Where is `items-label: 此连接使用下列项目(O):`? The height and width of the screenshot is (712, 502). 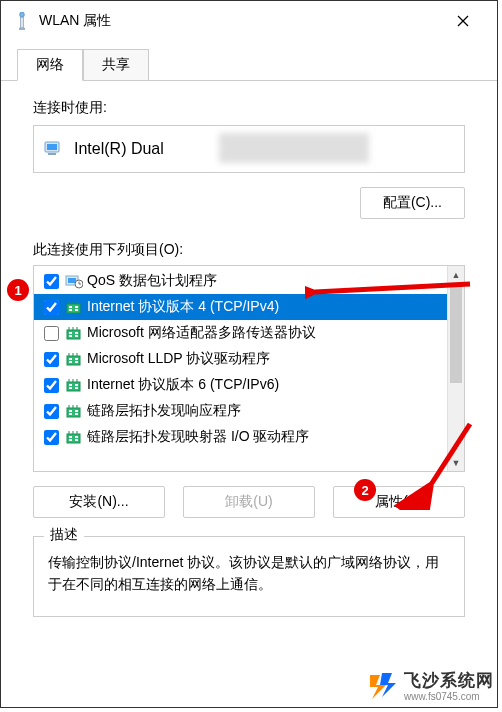
items-label: 此连接使用下列项目(O): is located at coordinates (249, 250).